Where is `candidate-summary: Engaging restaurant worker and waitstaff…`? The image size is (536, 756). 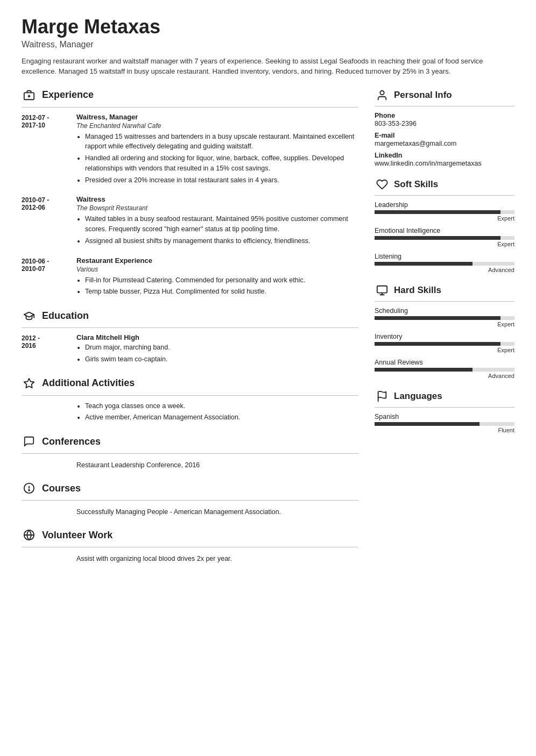
candidate-summary: Engaging restaurant worker and waitstaff… is located at coordinates (268, 67).